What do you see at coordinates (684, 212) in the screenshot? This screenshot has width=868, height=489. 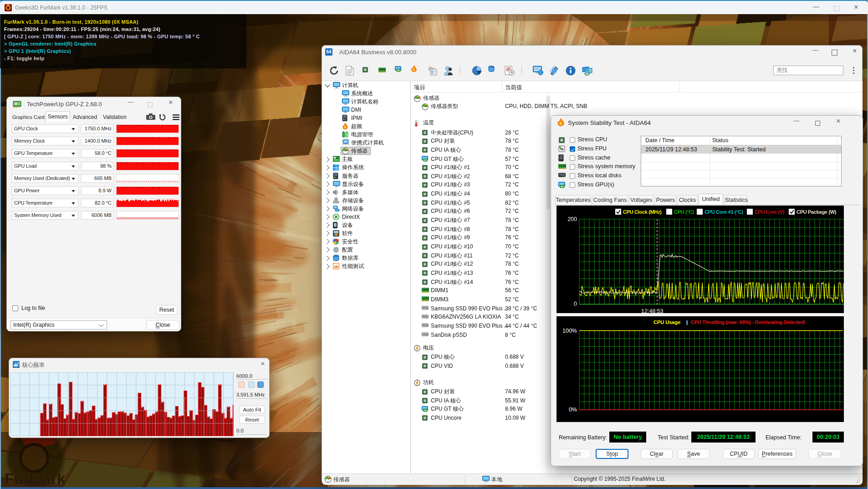 I see `svg-text: CPU (°C)` at bounding box center [684, 212].